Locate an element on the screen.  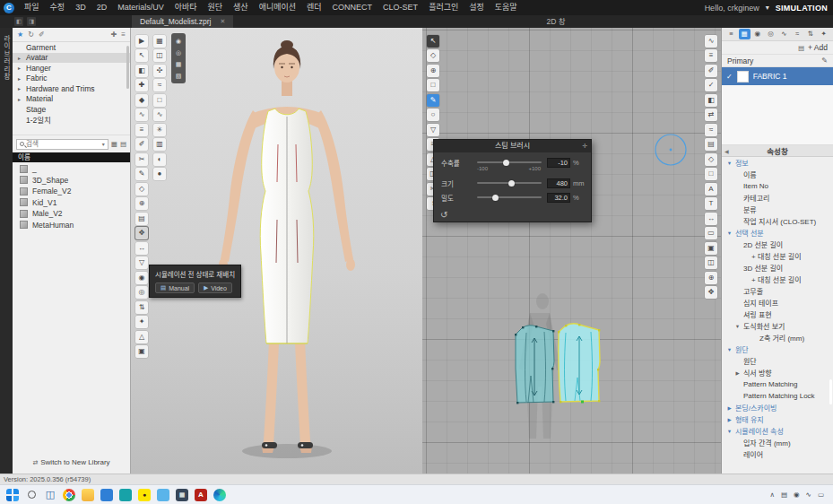
menu-item-12: 플러그인 is located at coordinates (443, 7).